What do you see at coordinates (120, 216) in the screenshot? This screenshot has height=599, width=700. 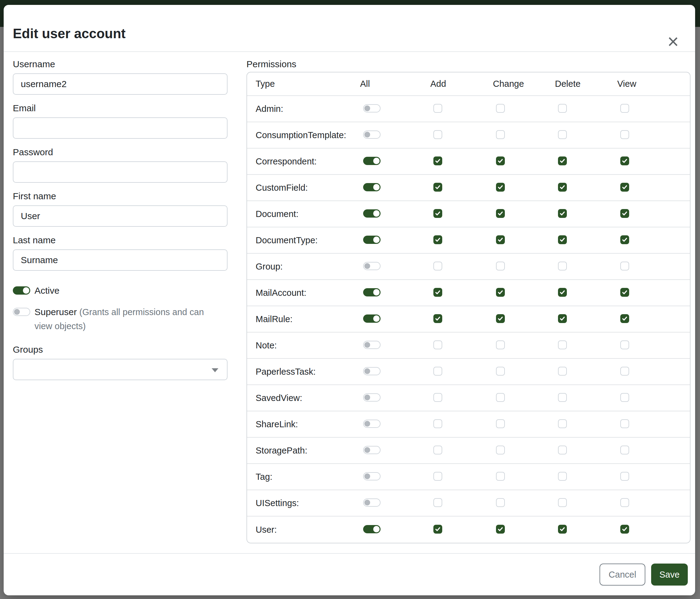 I see `first-name-input` at bounding box center [120, 216].